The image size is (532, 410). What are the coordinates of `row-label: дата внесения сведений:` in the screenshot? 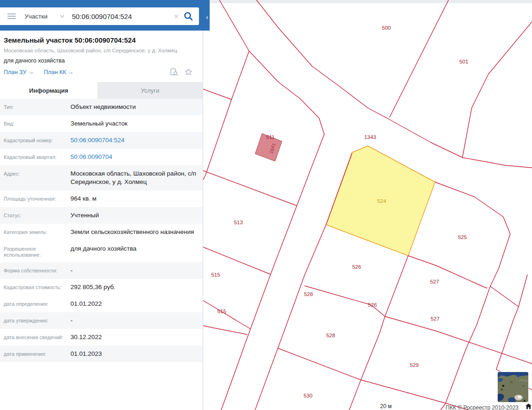 It's located at (33, 337).